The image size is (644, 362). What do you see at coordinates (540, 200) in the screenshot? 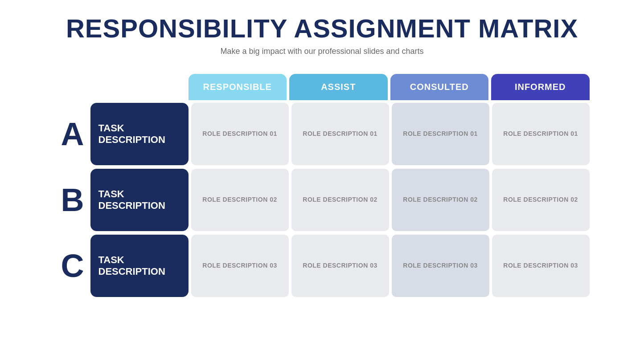
I see `role-text-b-informed: ROLE DESCRIPTION 02` at bounding box center [540, 200].